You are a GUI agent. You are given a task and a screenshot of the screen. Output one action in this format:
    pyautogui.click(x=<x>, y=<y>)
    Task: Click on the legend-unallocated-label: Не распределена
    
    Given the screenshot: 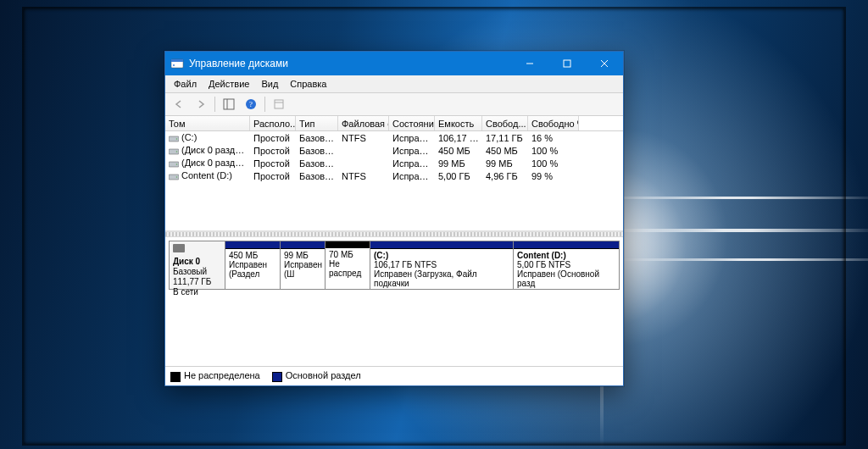 What is the action you would take?
    pyautogui.click(x=222, y=375)
    